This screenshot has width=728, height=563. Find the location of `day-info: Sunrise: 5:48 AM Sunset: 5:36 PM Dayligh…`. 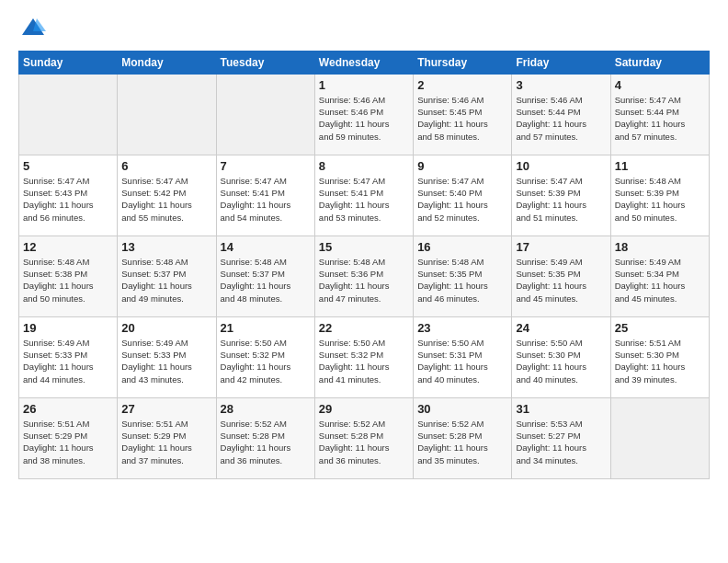

day-info: Sunrise: 5:48 AM Sunset: 5:36 PM Dayligh… is located at coordinates (364, 280).